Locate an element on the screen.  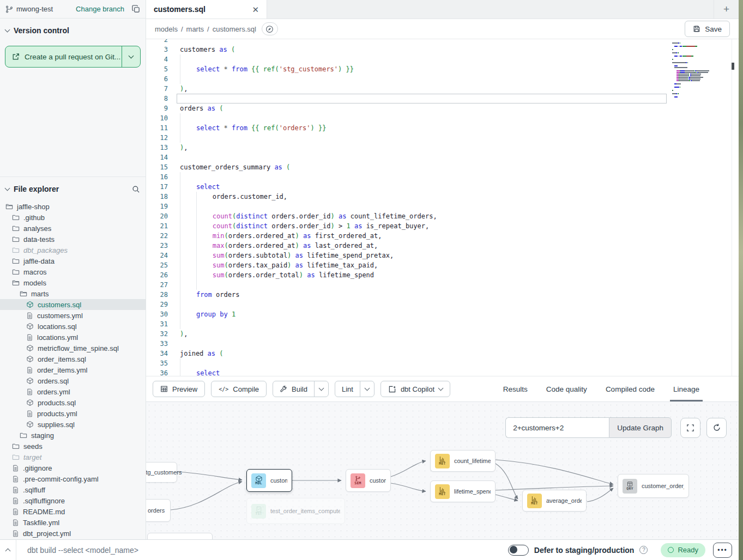
lineage-node-partial is located at coordinates (180, 536).